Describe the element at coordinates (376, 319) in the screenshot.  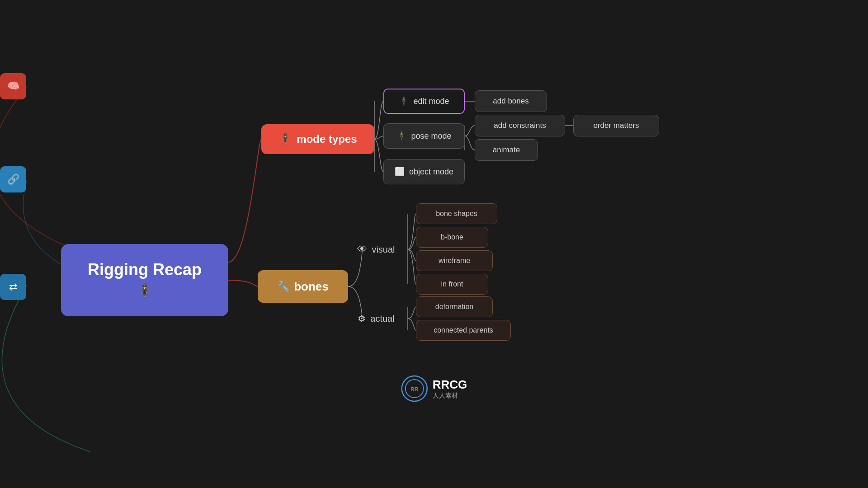
I see `actual-node: ⚙ actual` at that location.